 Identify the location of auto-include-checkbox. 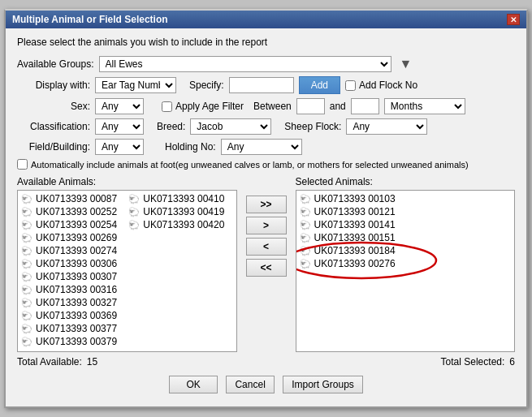
(23, 164).